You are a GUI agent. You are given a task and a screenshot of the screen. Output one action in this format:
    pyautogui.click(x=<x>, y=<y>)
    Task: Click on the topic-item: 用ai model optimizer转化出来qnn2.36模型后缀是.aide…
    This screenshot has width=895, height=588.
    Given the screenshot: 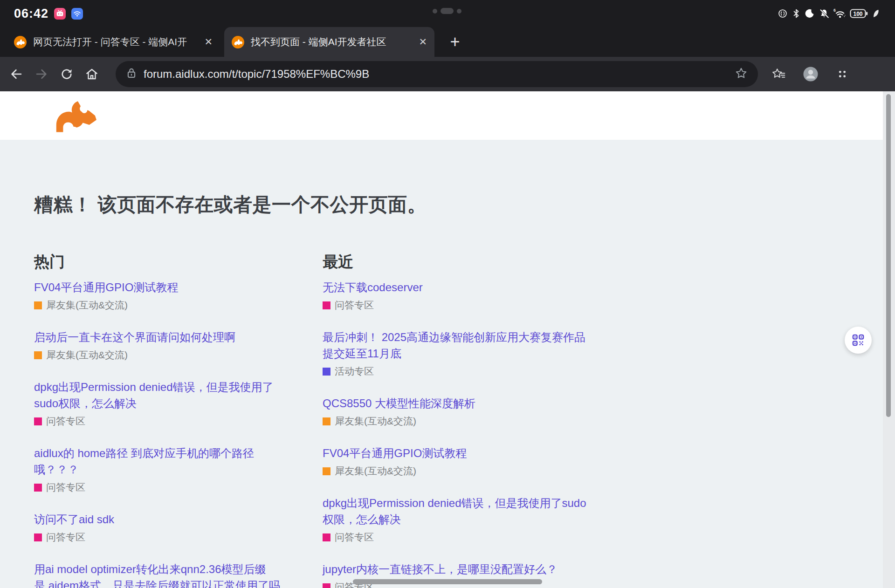 What is the action you would take?
    pyautogui.click(x=163, y=574)
    